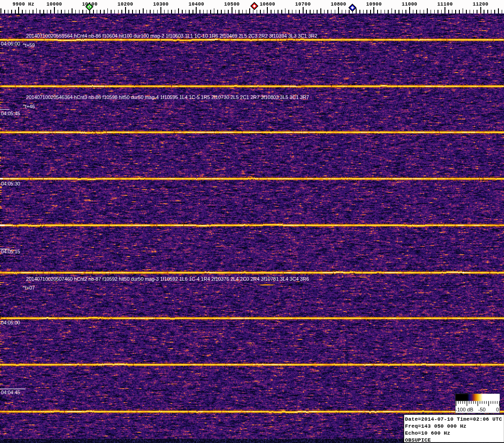 The height and width of the screenshot is (443, 504). What do you see at coordinates (10, 392) in the screenshot?
I see `svg-text: 04:04:45` at bounding box center [10, 392].